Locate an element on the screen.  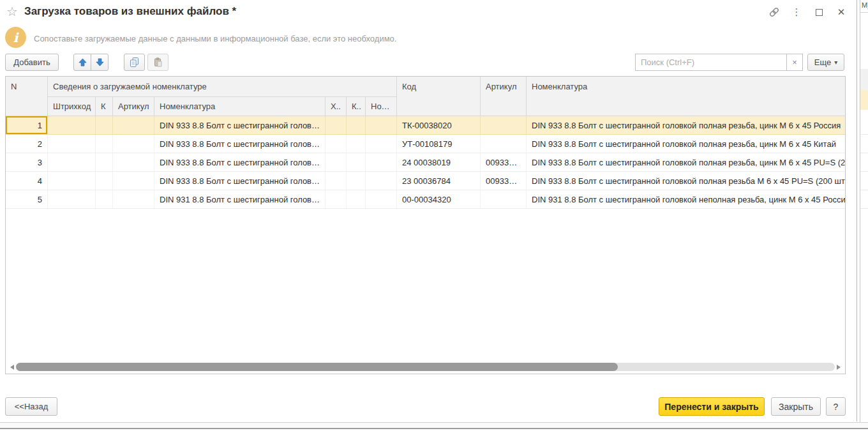
table-row: 4 DIN 933 8.8 Болт с шестигранной голов…… is located at coordinates (425, 181).